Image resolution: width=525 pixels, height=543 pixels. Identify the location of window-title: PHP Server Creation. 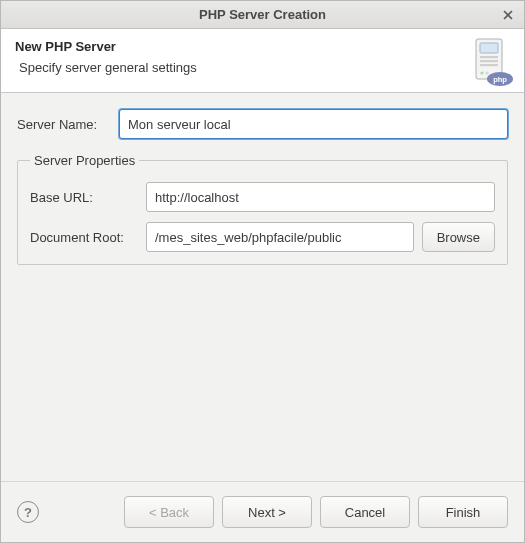
(262, 14).